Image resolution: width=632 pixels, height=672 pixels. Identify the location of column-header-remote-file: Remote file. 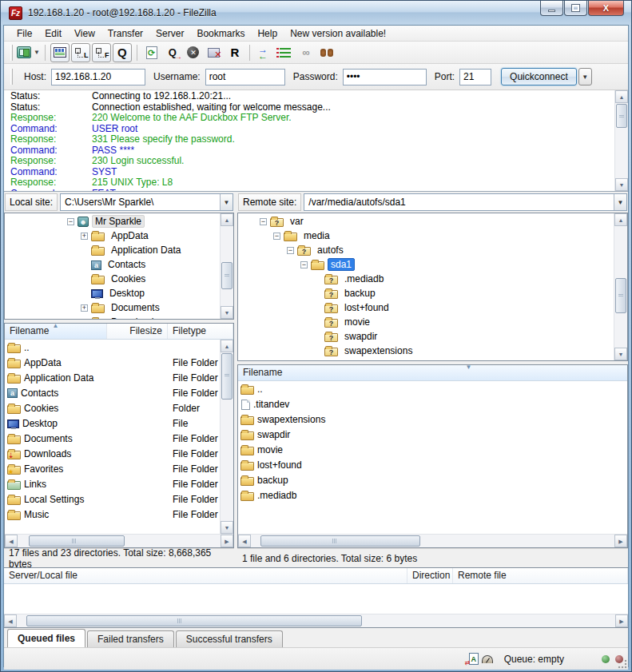
(540, 575).